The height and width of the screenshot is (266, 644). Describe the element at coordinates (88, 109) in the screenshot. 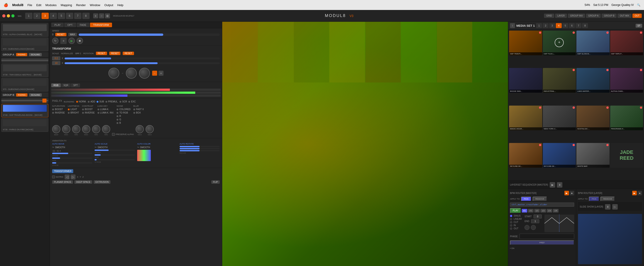

I see `boost-contrast: BOOST` at that location.